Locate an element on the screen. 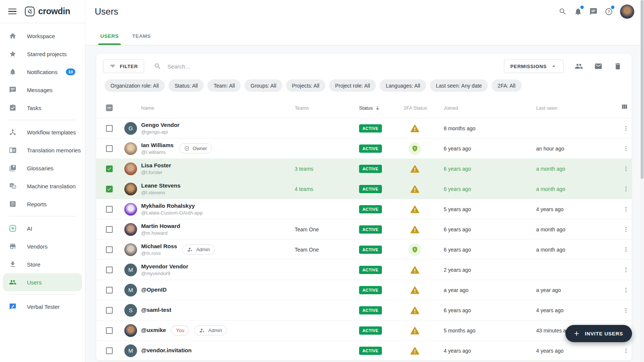  sidebar-item-reports: Reports is located at coordinates (43, 204).